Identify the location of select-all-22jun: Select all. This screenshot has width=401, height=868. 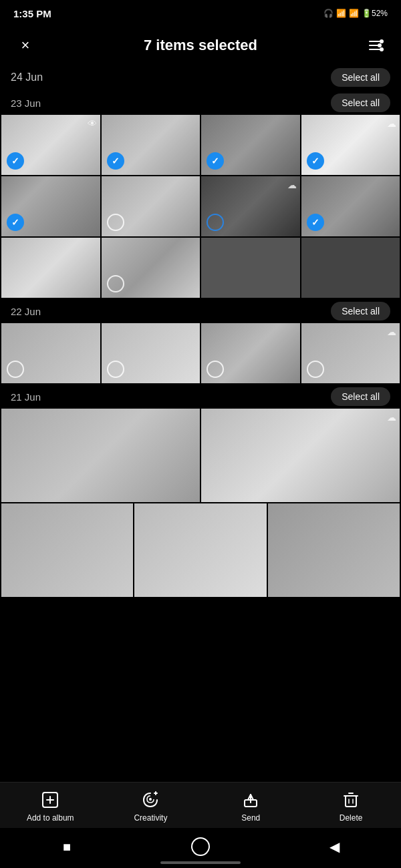
(361, 311).